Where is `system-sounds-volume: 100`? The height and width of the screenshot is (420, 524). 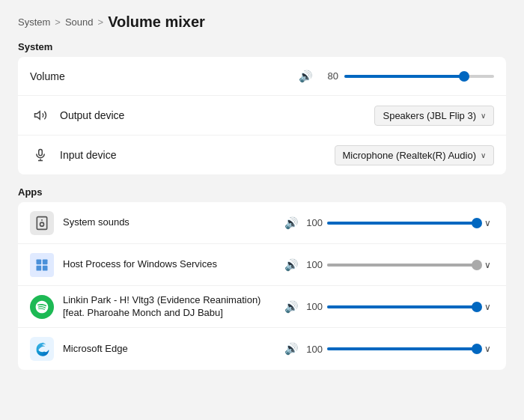 system-sounds-volume: 100 is located at coordinates (313, 223).